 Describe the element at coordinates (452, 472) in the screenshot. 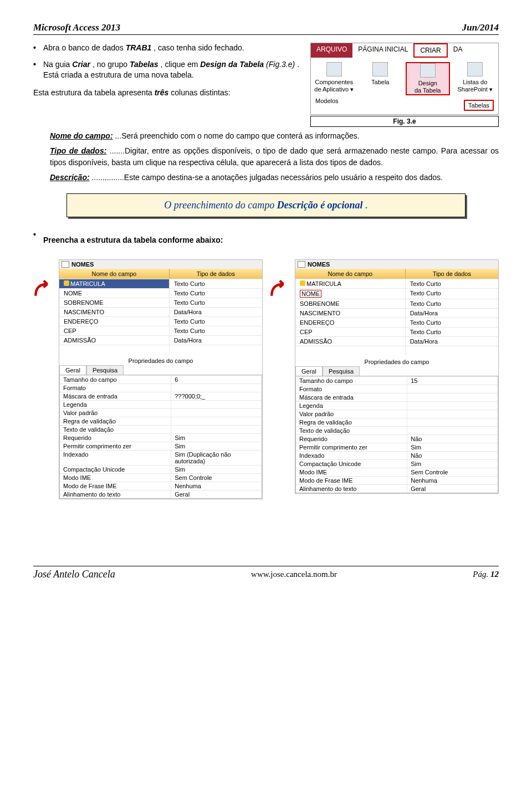

I see `prop-value: Sem Controle` at that location.